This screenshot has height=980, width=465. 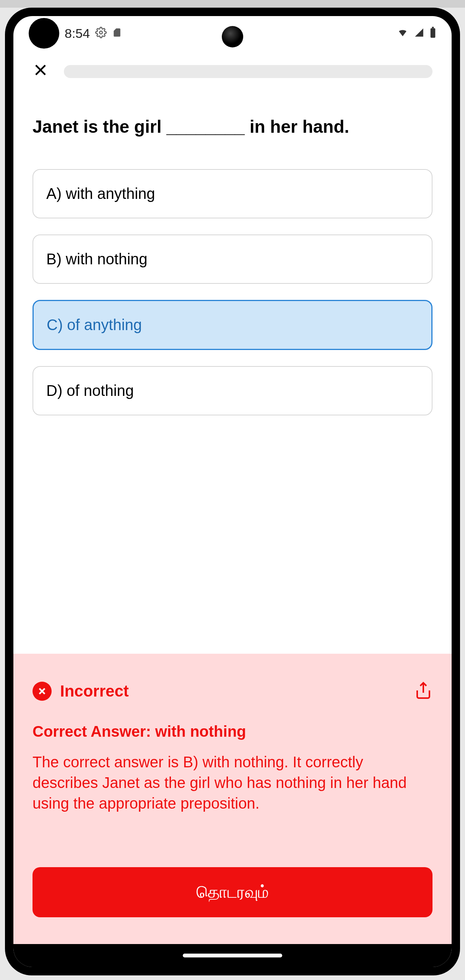 What do you see at coordinates (232, 391) in the screenshot?
I see `option-d: D) of nothing` at bounding box center [232, 391].